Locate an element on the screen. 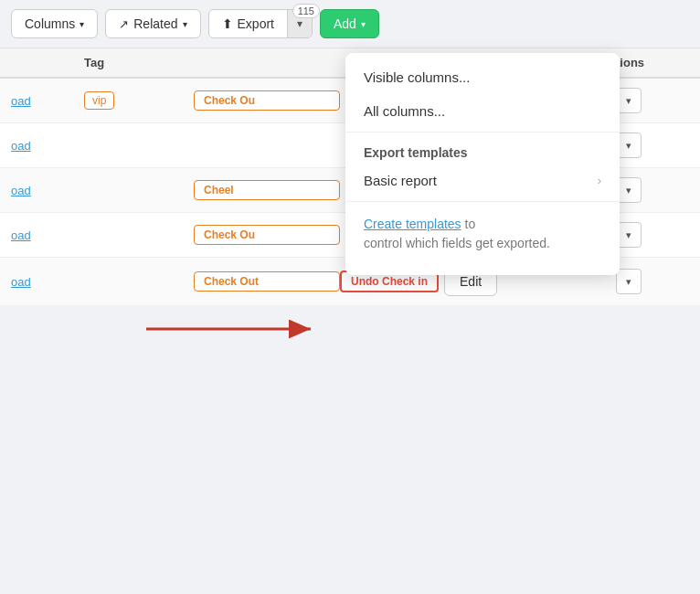  export-dropdown-menu: Visible columns... All columns... Export… is located at coordinates (483, 164).